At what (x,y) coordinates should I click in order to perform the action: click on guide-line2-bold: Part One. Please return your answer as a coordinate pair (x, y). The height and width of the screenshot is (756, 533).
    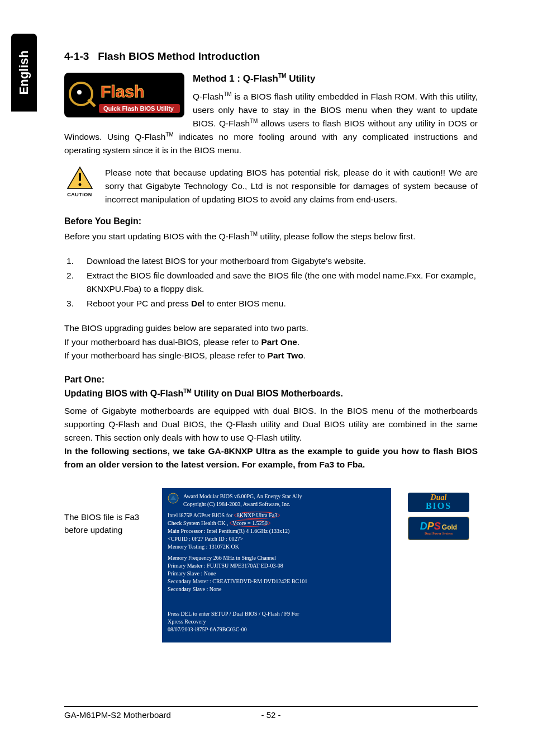
    Looking at the image, I should click on (279, 342).